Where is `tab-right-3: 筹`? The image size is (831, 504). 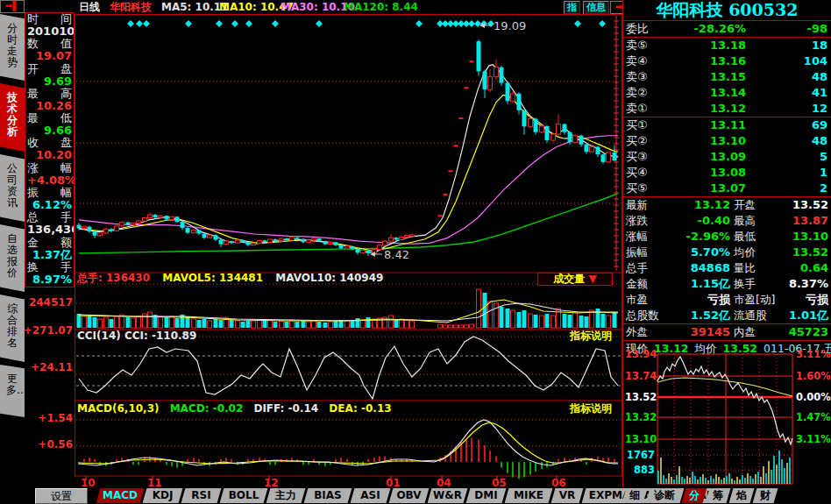
tab-right-3: 筹 is located at coordinates (719, 496).